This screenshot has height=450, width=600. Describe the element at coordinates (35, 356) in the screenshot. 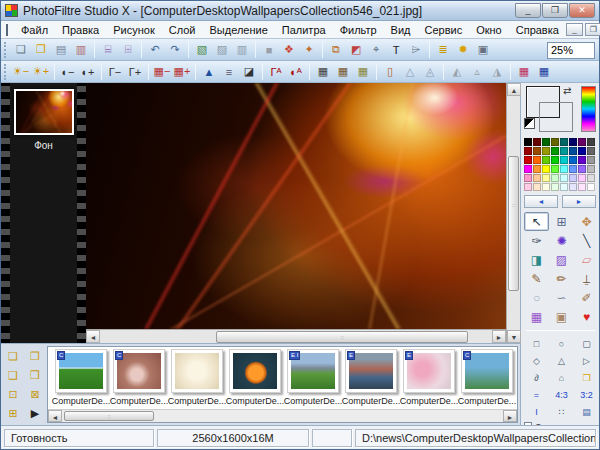

I see `explorer-insert-button: ❐` at that location.